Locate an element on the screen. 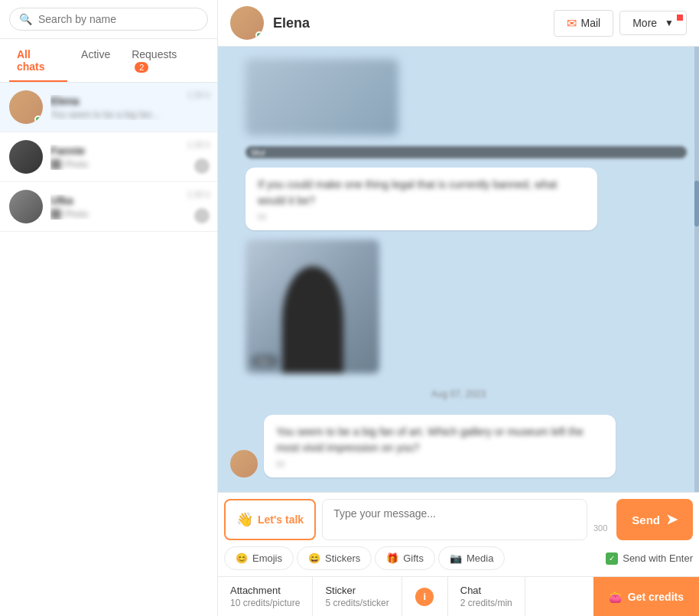 This screenshot has width=699, height=616. more-button: More ▼ is located at coordinates (653, 23).